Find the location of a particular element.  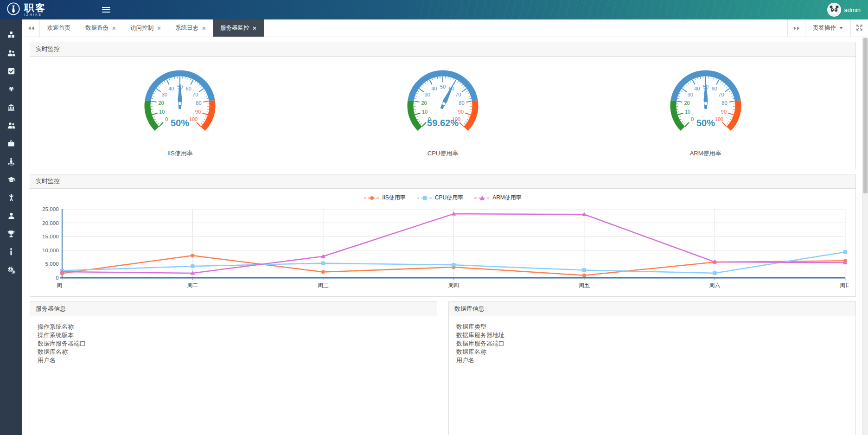

double-right-arrow-icon is located at coordinates (797, 28).